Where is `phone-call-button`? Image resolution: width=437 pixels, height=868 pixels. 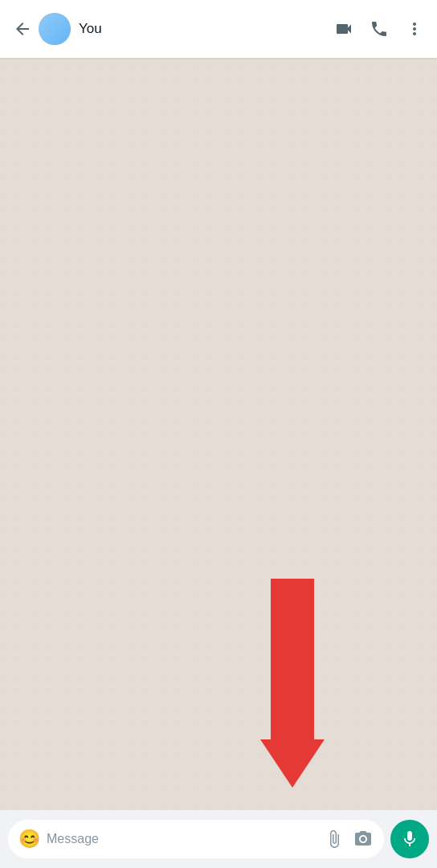
phone-call-button is located at coordinates (379, 29).